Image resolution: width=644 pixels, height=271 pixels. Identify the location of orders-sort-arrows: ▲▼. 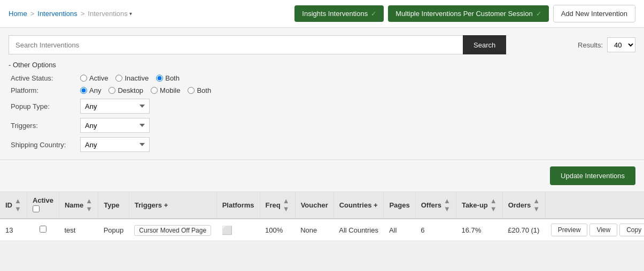
(537, 205).